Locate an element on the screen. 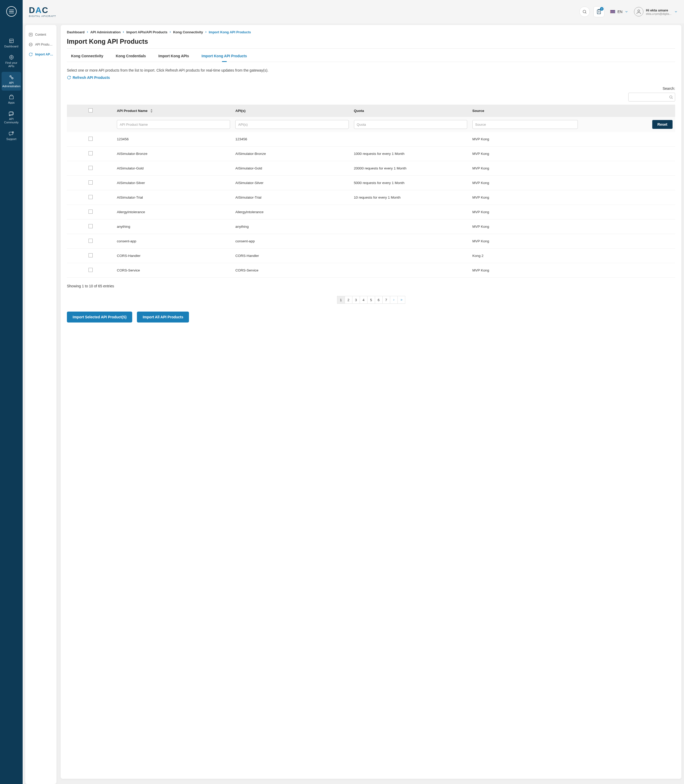 This screenshot has height=784, width=684. secondary-nav-item: Content is located at coordinates (41, 35).